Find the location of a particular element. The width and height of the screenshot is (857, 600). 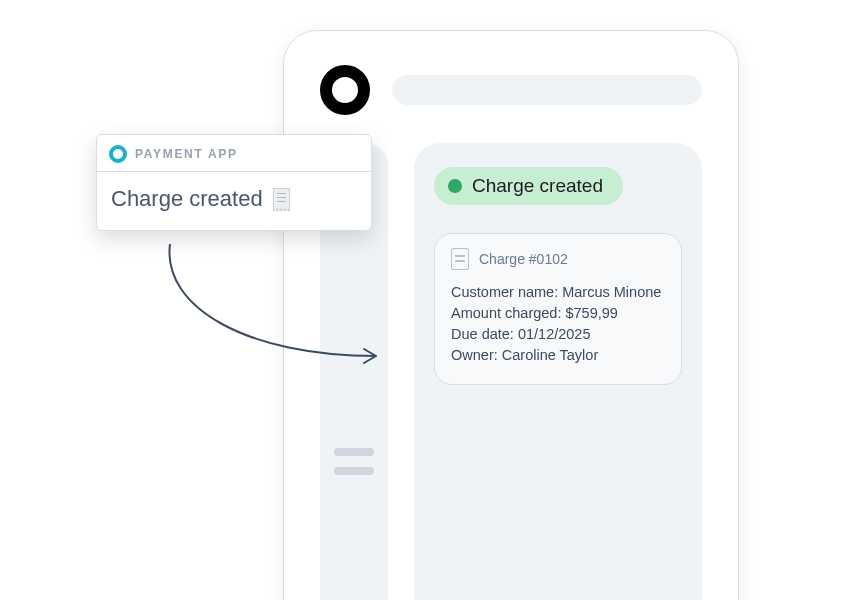

charge-card-title: Charge #0102 is located at coordinates (524, 259).